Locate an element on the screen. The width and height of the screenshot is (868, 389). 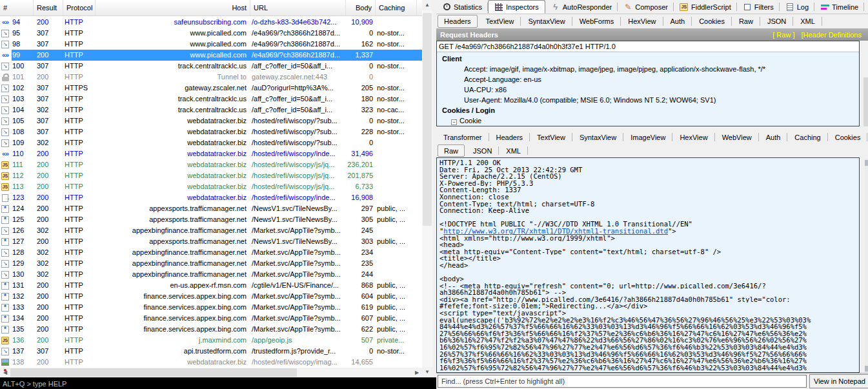
session-row-137: ↘137307HTTPapi.trustedform.com/trustedfo… is located at coordinates (211, 351).